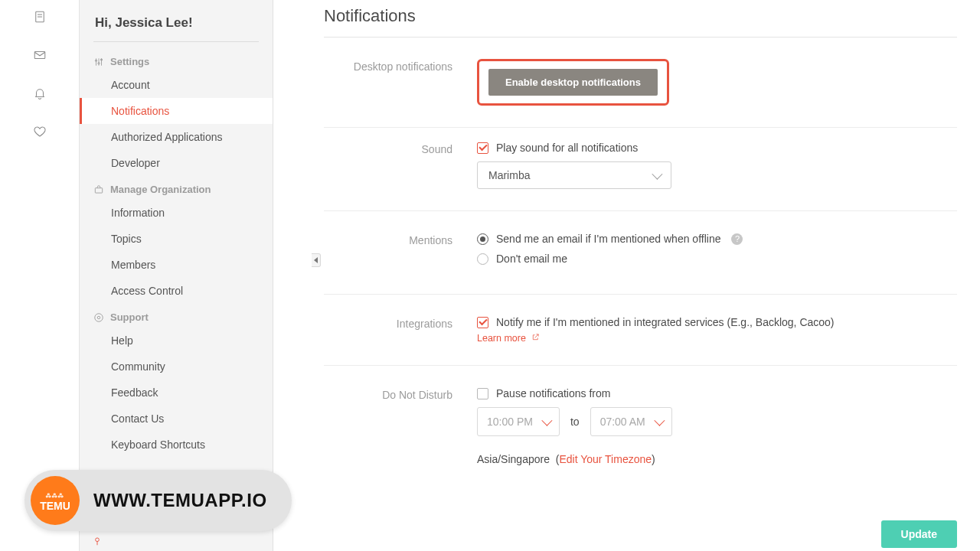  Describe the element at coordinates (717, 459) in the screenshot. I see `timezone-line: Asia/Singapore (Edit Your Timezone)` at that location.